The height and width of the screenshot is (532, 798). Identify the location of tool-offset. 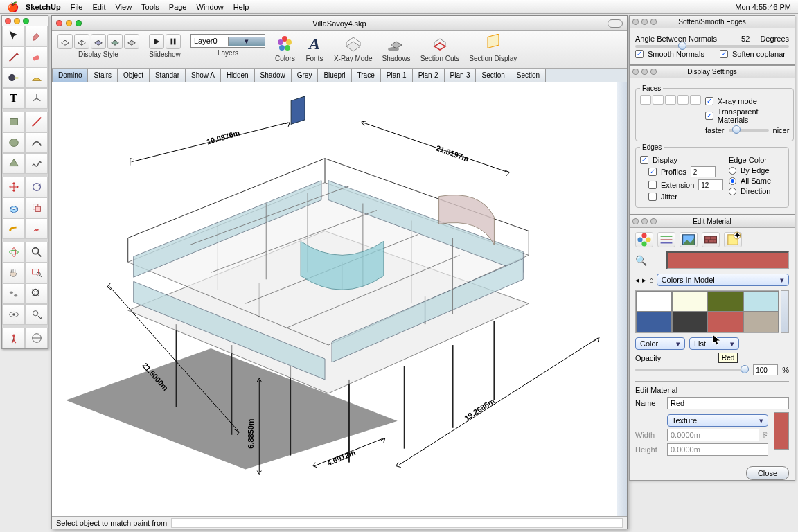
(36, 229).